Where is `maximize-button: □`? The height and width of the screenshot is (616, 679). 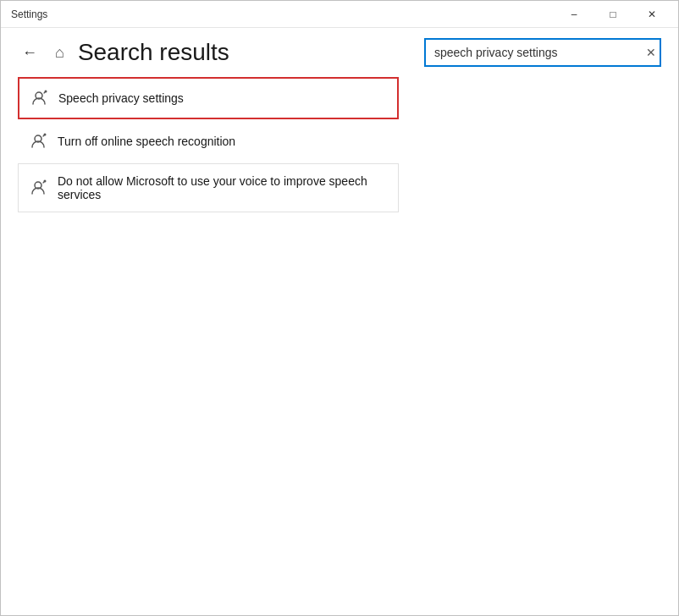 maximize-button: □ is located at coordinates (613, 14).